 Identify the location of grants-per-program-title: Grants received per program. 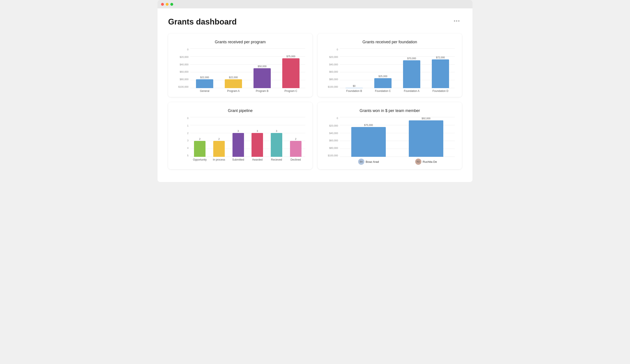
(240, 42).